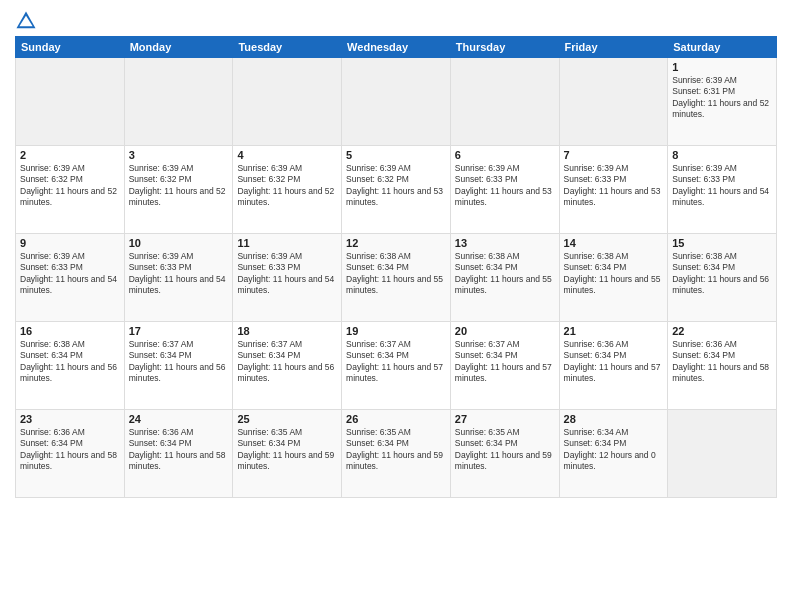  What do you see at coordinates (614, 243) in the screenshot?
I see `day-number: 14` at bounding box center [614, 243].